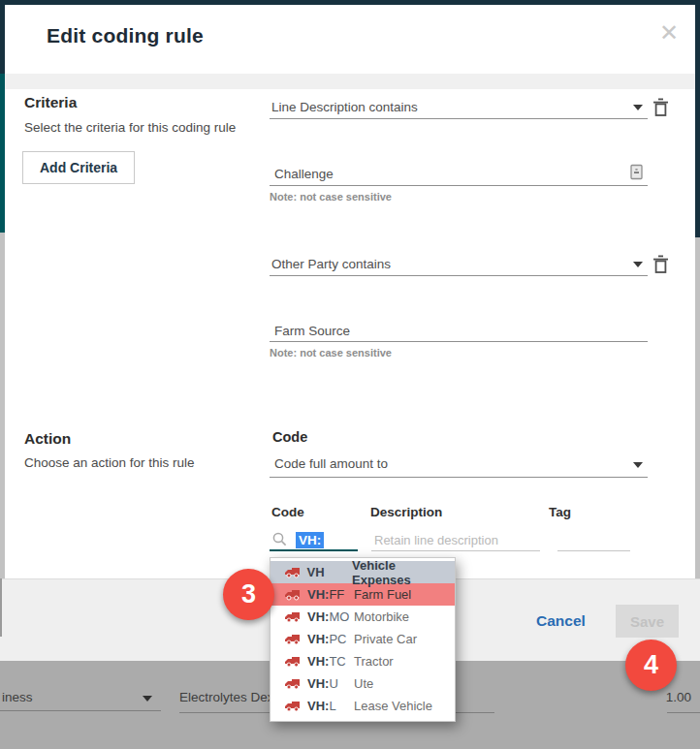 This screenshot has width=700, height=749. Describe the element at coordinates (652, 665) in the screenshot. I see `callout-badge-4: 4` at that location.